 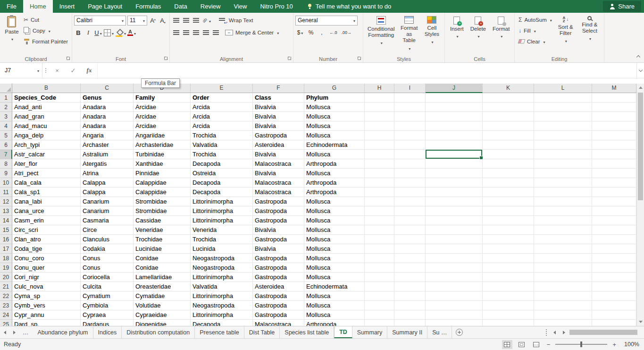 I want to click on cell-I10, so click(x=410, y=183).